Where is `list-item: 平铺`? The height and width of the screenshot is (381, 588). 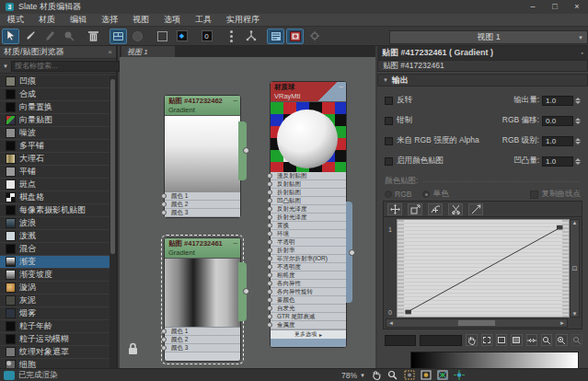 list-item: 平铺 is located at coordinates (55, 172).